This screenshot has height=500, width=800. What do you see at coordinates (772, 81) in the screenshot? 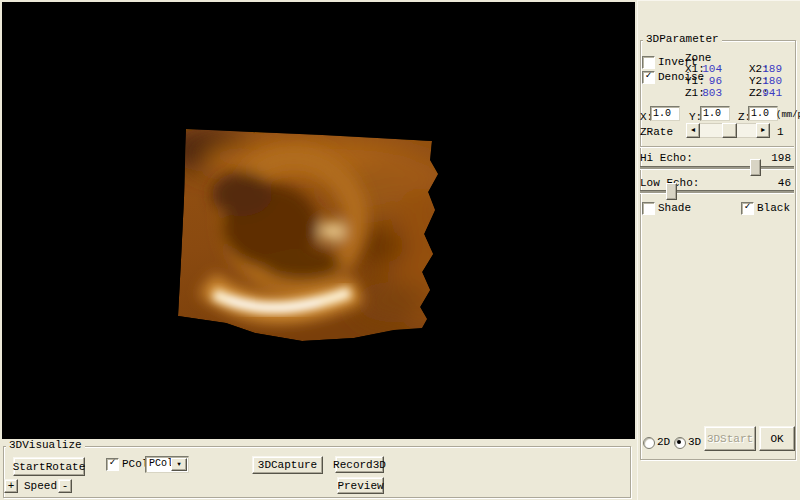
I see `zone-y2-value: 180` at bounding box center [772, 81].